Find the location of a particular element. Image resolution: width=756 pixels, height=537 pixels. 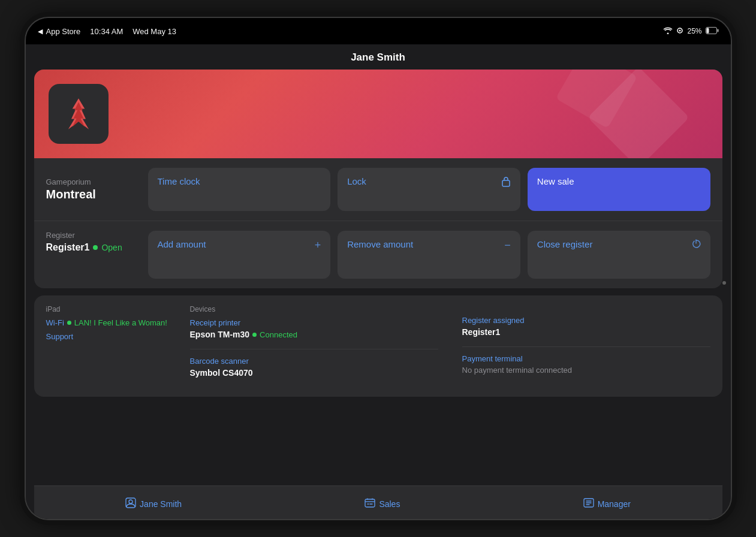

lock-icon is located at coordinates (506, 182).